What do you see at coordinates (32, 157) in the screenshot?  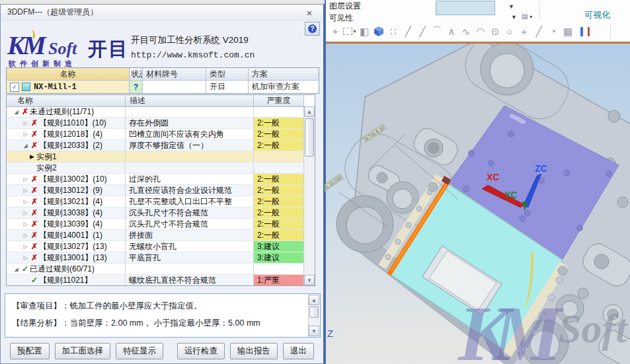 I see `selected-row-arrow-icon: ▶` at bounding box center [32, 157].